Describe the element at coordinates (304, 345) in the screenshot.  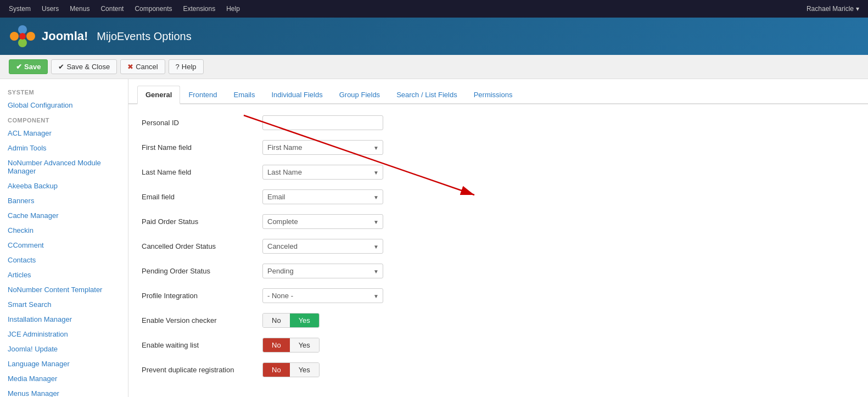
I see `waiting-list-yes-button: Yes` at that location.